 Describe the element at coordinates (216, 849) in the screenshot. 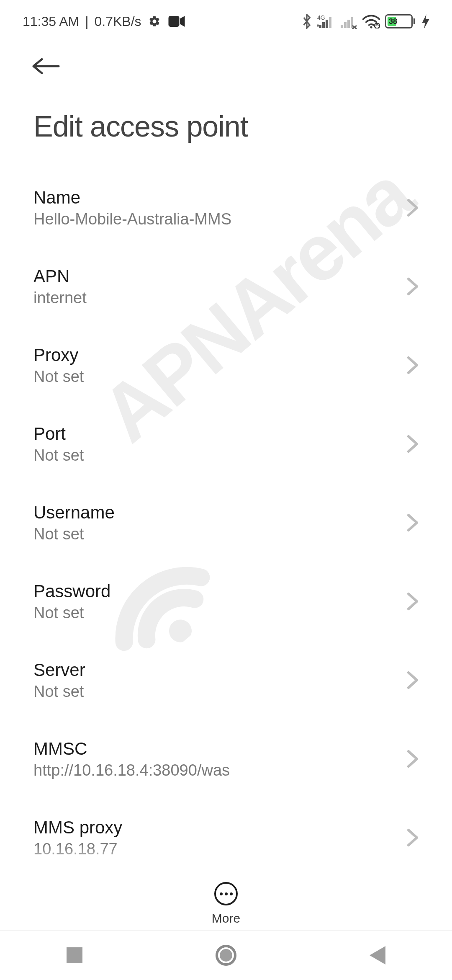

I see `row-value: 10.16.18.77` at that location.